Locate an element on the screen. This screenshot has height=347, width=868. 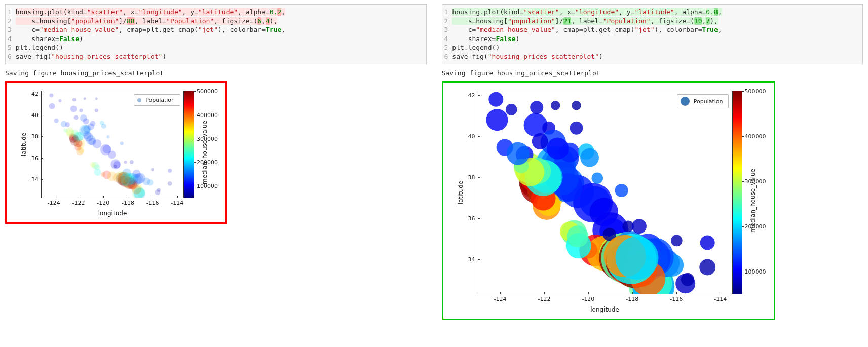
left-legend: Population is located at coordinates (157, 100).